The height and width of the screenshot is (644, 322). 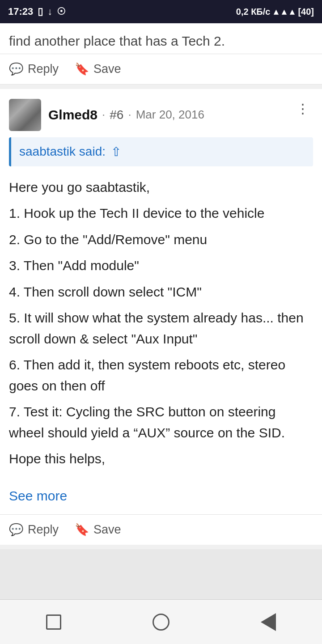 I want to click on see-more-link: See more, so click(x=38, y=496).